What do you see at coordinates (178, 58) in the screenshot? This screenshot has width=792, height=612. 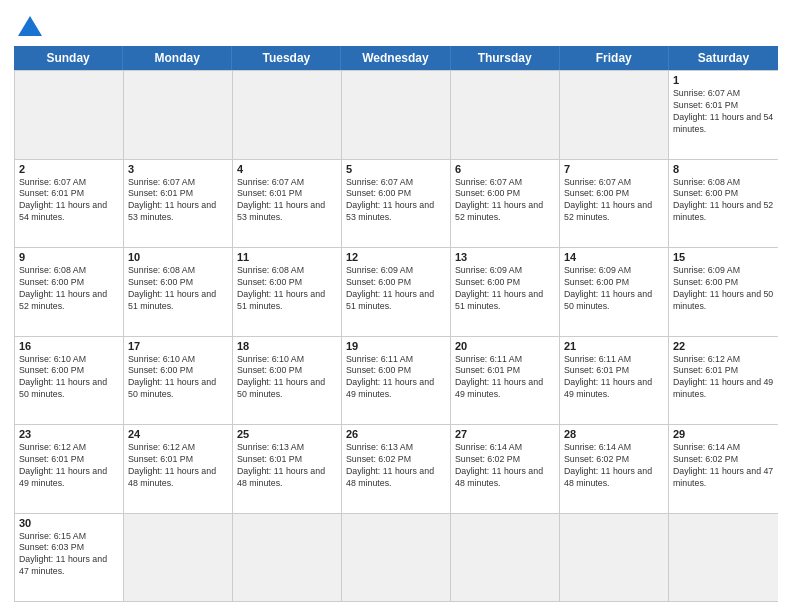 I see `weekday-header: Monday` at bounding box center [178, 58].